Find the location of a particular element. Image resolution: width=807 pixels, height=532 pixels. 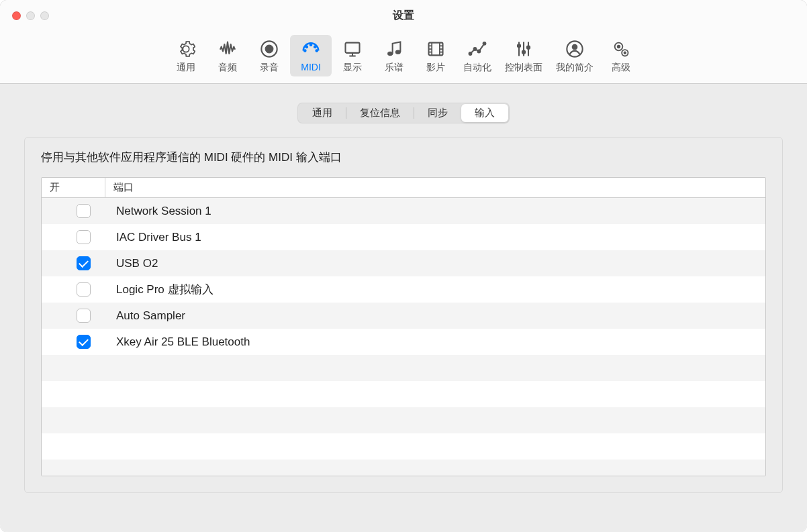

record-icon is located at coordinates (269, 49).